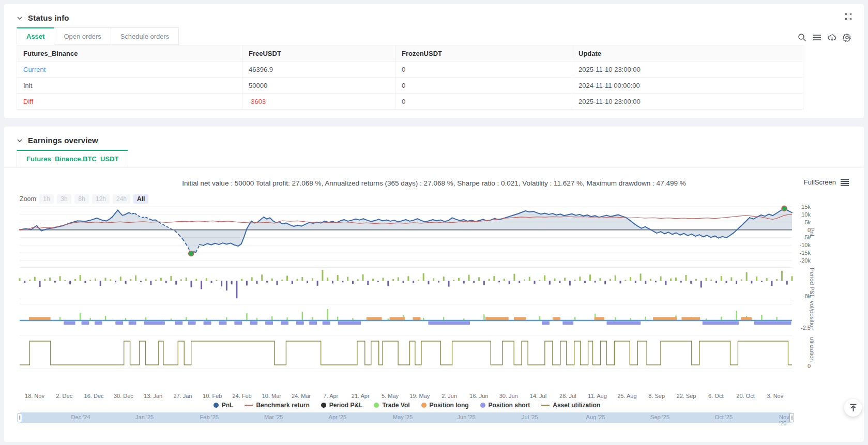 The height and width of the screenshot is (445, 868). Describe the element at coordinates (576, 405) in the screenshot. I see `legend-label: Asset utilization` at that location.